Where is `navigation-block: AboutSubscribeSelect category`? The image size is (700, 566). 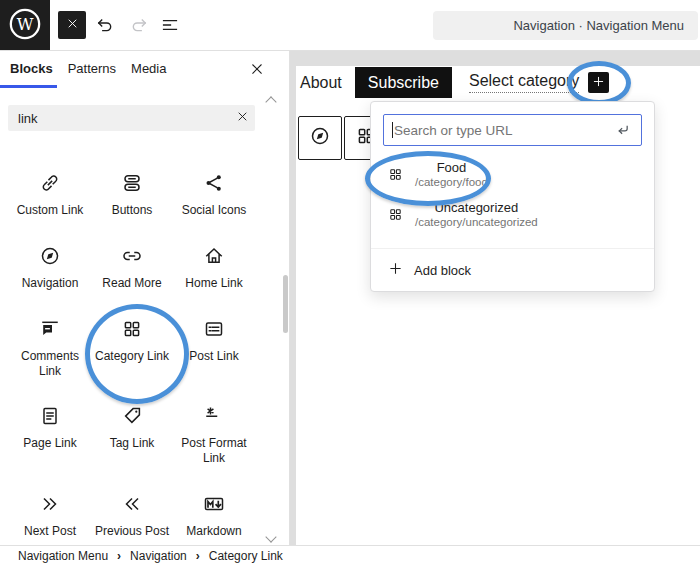 navigation-block: AboutSubscribeSelect category is located at coordinates (454, 82).